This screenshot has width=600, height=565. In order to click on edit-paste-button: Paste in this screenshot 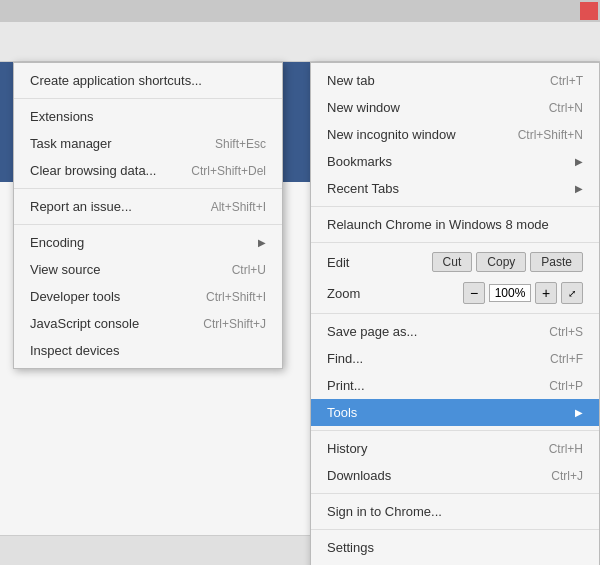, I will do `click(556, 262)`.